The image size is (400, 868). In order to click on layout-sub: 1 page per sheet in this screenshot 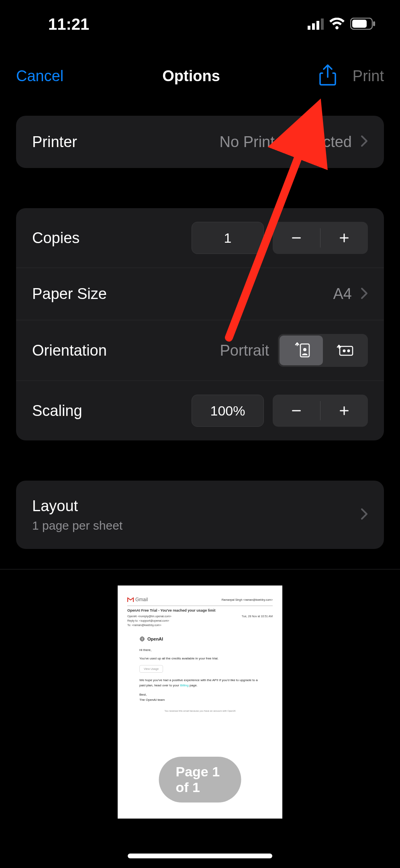, I will do `click(77, 526)`.